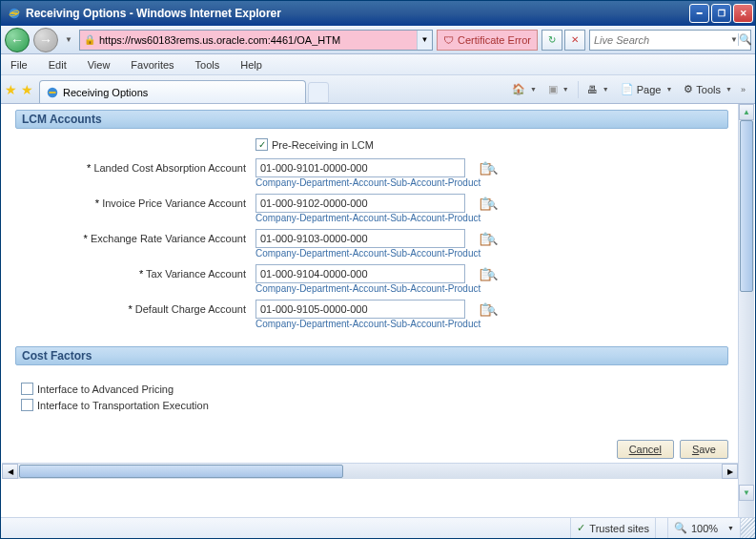 Image resolution: width=756 pixels, height=539 pixels. Describe the element at coordinates (57, 65) in the screenshot. I see `menu-edit: Edit` at that location.